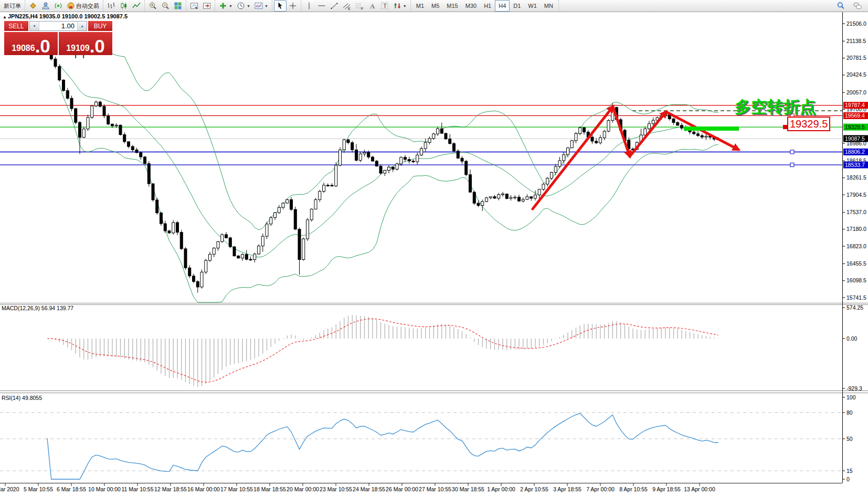 The width and height of the screenshot is (868, 496). What do you see at coordinates (136, 6) in the screenshot?
I see `line-chart-button` at bounding box center [136, 6].